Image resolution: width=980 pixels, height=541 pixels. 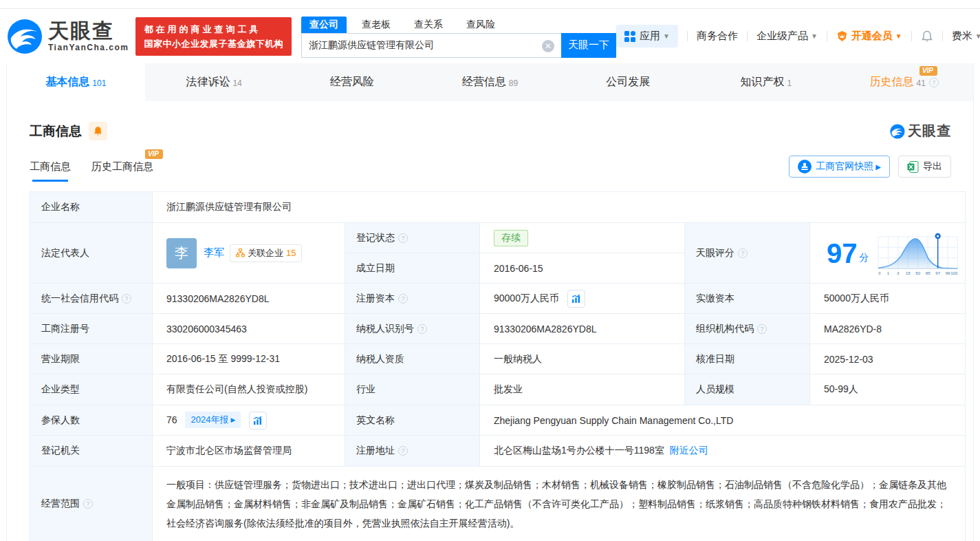 I want to click on capital-chart-icon, so click(x=576, y=299).